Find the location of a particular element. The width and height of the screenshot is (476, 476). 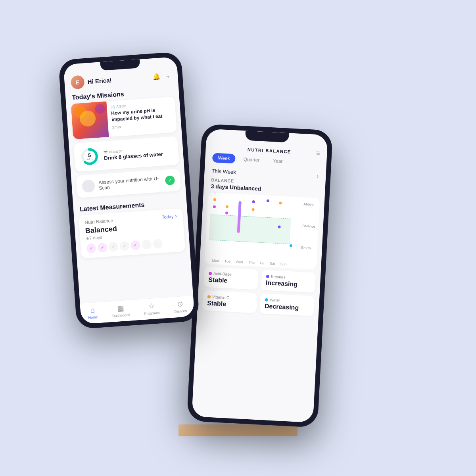

metric-vitamin-c: Vitamin C Stable is located at coordinates (229, 302).